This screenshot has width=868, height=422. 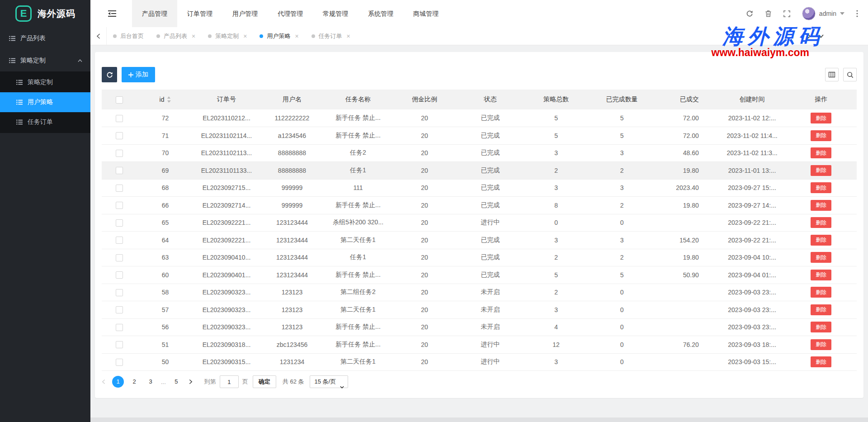 I want to click on sidebar-item-产品列表: 产品列表, so click(x=45, y=38).